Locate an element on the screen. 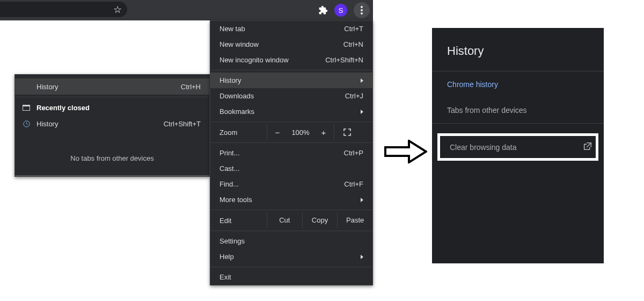  menu-exit: Exit is located at coordinates (291, 277).